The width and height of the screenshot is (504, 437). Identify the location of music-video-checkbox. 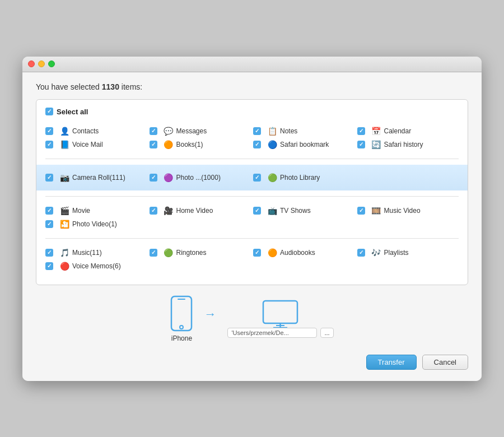
(361, 211).